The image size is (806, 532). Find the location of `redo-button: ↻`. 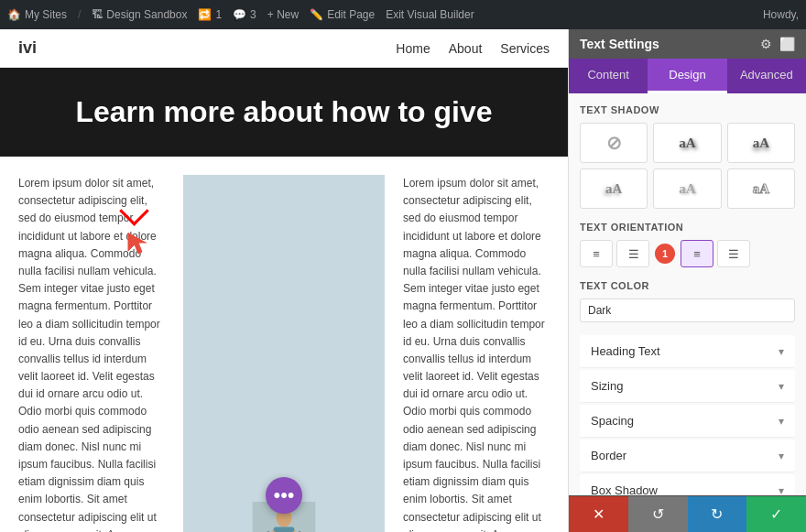

redo-button: ↻ is located at coordinates (718, 515).